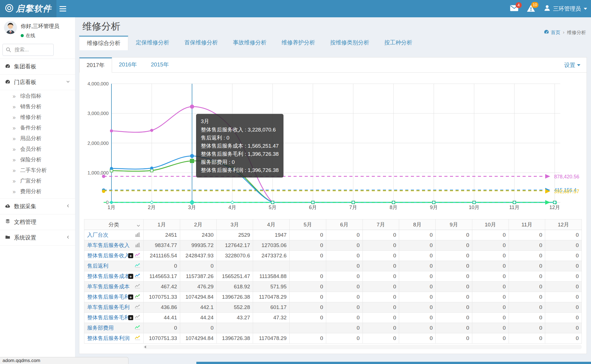 This screenshot has height=364, width=591. I want to click on main-tab-3: 事故维修分析, so click(250, 43).